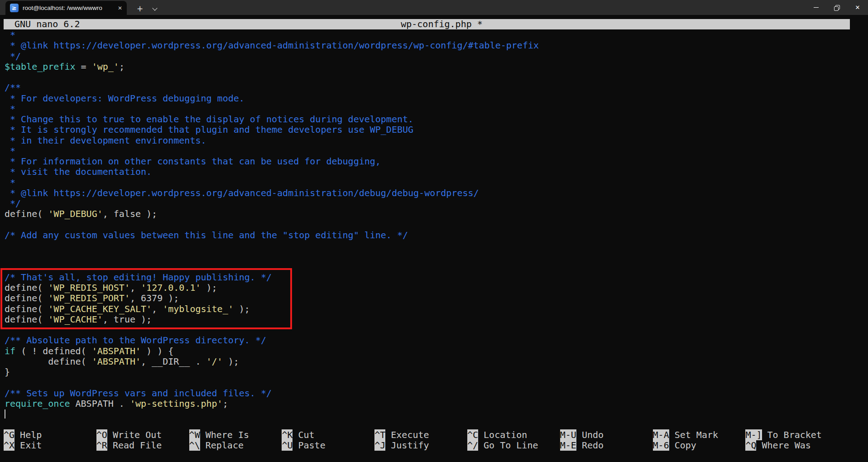 The width and height of the screenshot is (868, 462). I want to click on code-line: /** Absolute path to the WordPress direc…, so click(436, 341).